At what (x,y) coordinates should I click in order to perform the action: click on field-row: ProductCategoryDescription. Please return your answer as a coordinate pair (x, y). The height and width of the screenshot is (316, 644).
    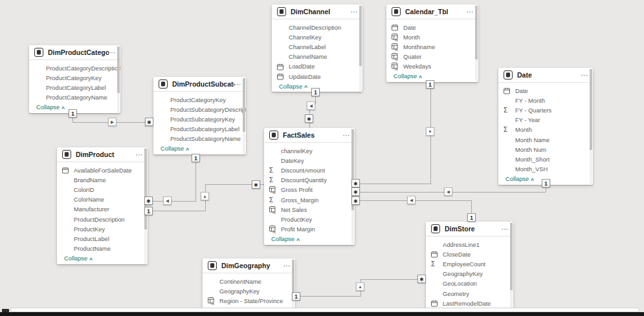
    Looking at the image, I should click on (75, 68).